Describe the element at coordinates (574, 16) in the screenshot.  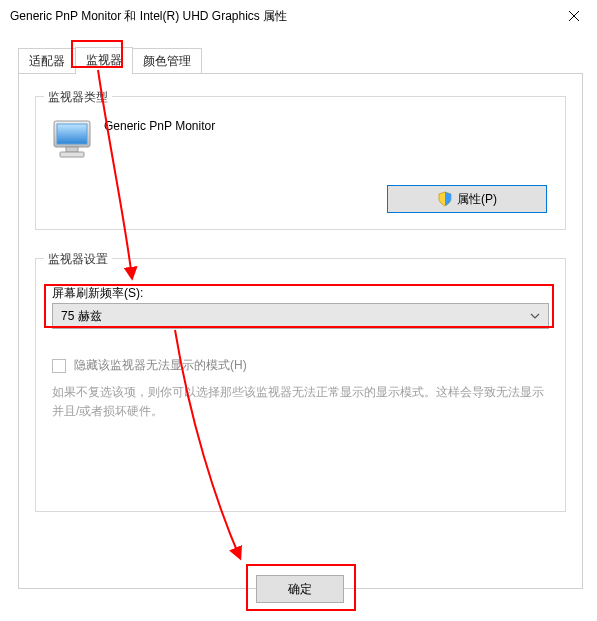
I see `close-icon` at that location.